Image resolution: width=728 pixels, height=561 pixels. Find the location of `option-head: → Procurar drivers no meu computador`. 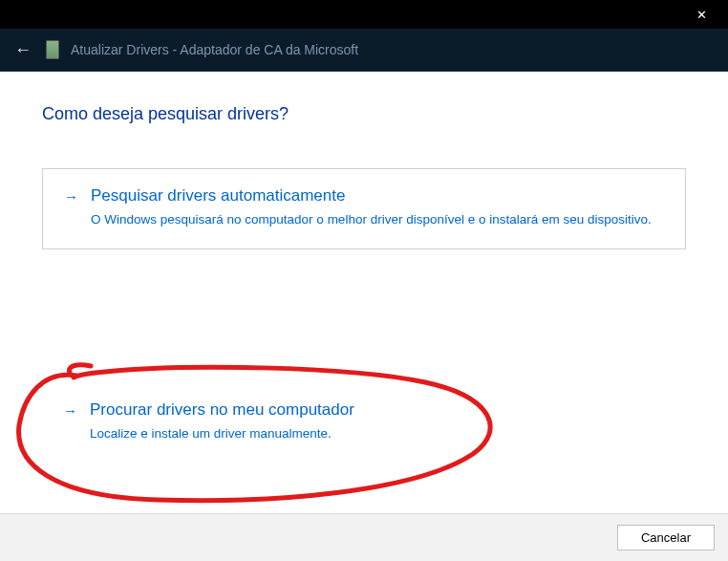

option-head: → Procurar drivers no meu computador is located at coordinates (364, 410).